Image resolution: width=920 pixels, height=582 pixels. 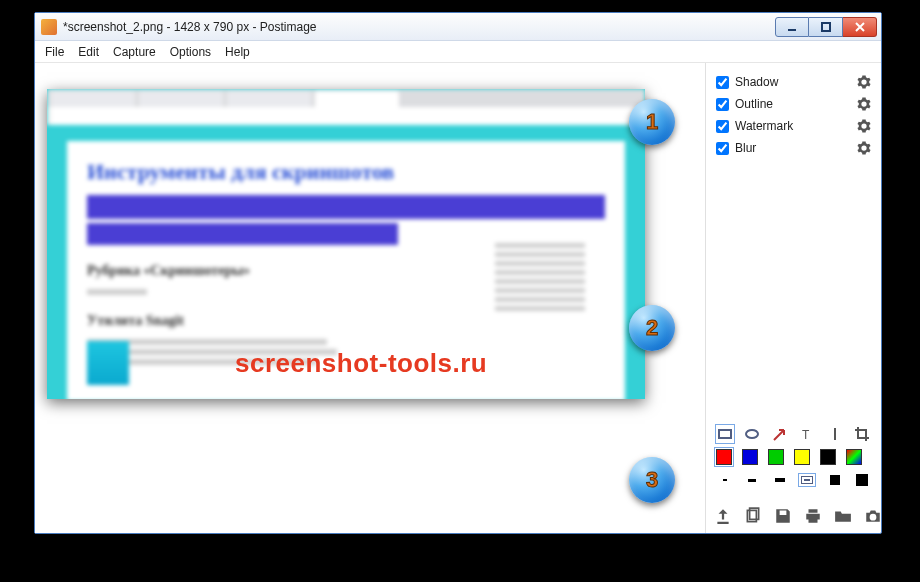 What do you see at coordinates (792, 27) in the screenshot?
I see `minimize-button` at bounding box center [792, 27].